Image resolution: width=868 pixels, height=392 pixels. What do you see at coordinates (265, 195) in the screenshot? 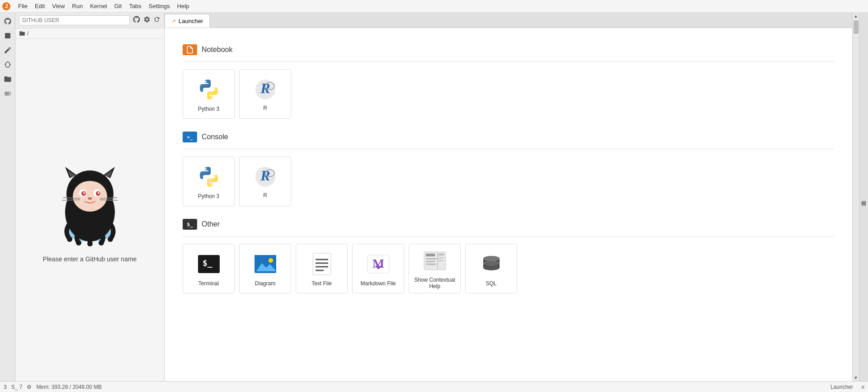
I see `console-r-label: R` at bounding box center [265, 195].